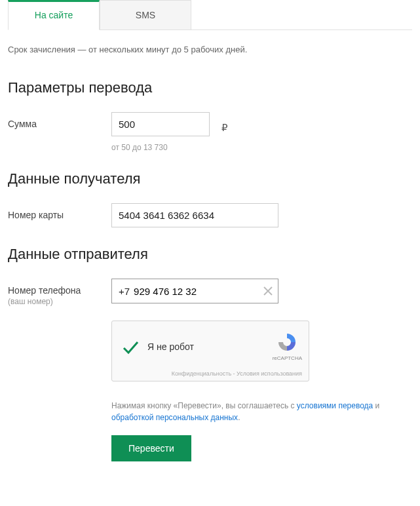 The height and width of the screenshot is (506, 420). Describe the element at coordinates (210, 15) in the screenshot. I see `tabs: На сайте SMS` at that location.